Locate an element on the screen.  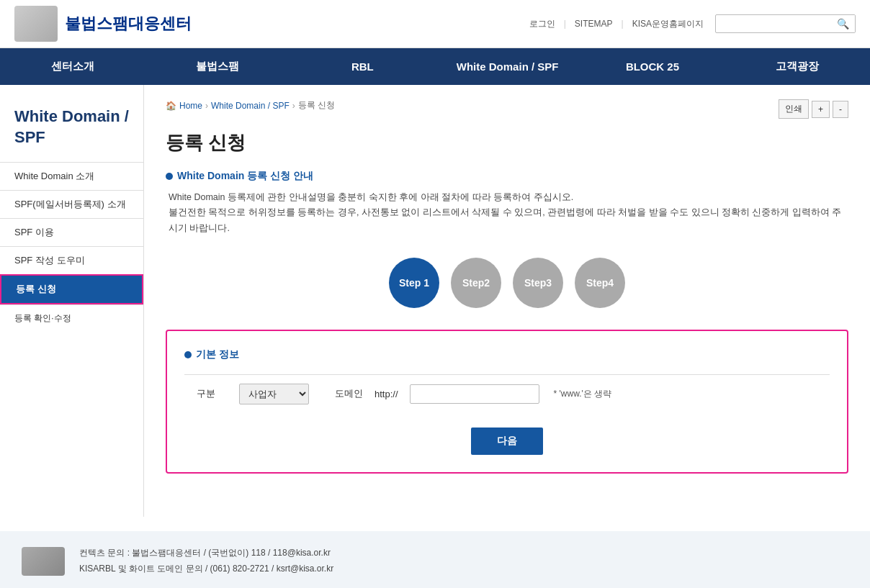
category-label: 구분 is located at coordinates (206, 394).